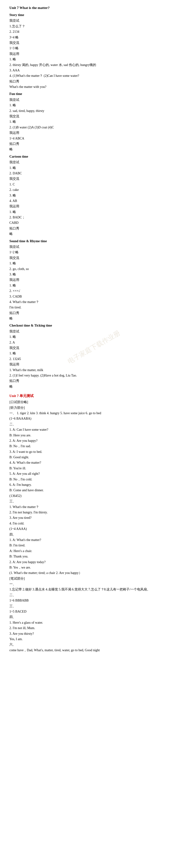 The height and width of the screenshot is (868, 188). What do you see at coordinates (94, 280) in the screenshot?
I see `sound-use-label: 我运用` at bounding box center [94, 280].